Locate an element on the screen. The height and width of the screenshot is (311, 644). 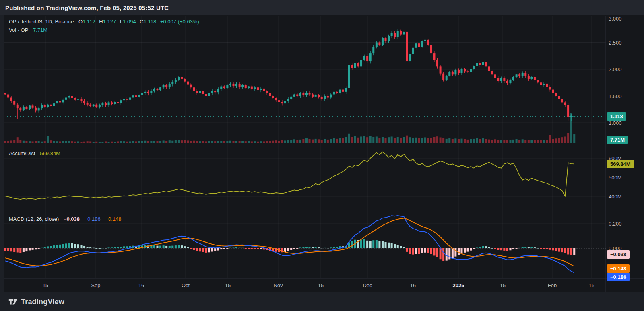
ohlc-open-value: 1.112 is located at coordinates (90, 22).